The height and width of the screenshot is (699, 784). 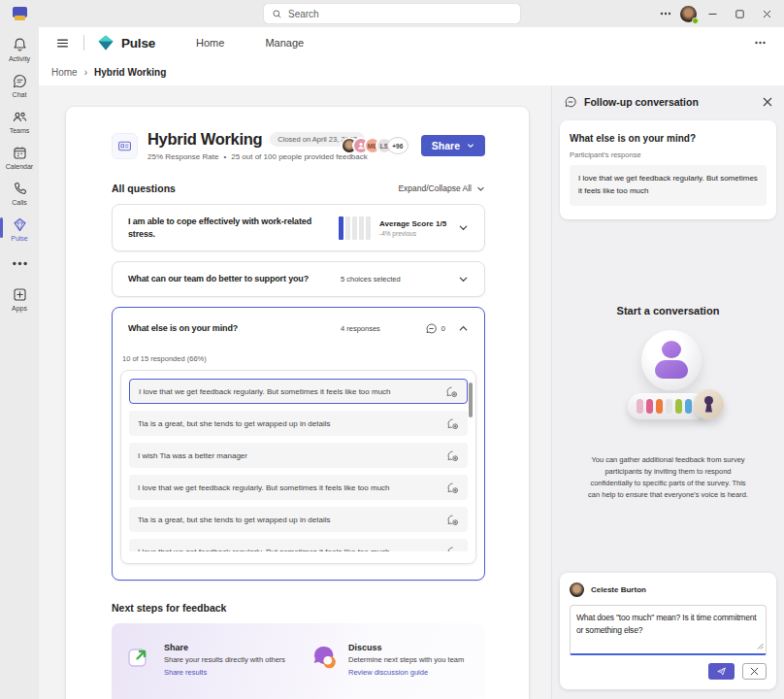 What do you see at coordinates (739, 14) in the screenshot?
I see `maximize-button` at bounding box center [739, 14].